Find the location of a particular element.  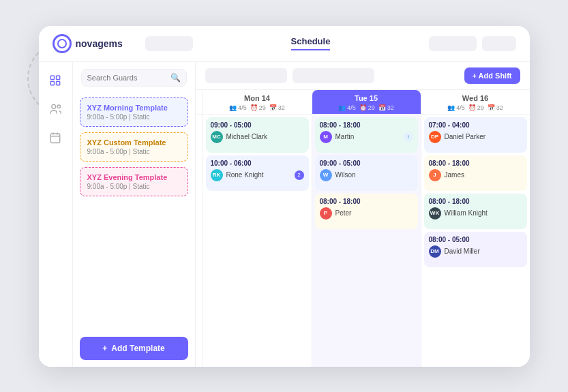

shift-card-tue-0: 08:00 - 18:00 M Martin i is located at coordinates (367, 135).